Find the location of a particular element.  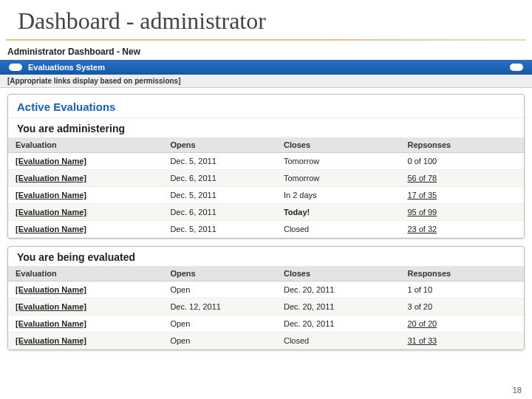

being-evaluated-subheader: You are being evaluated is located at coordinates (266, 256).